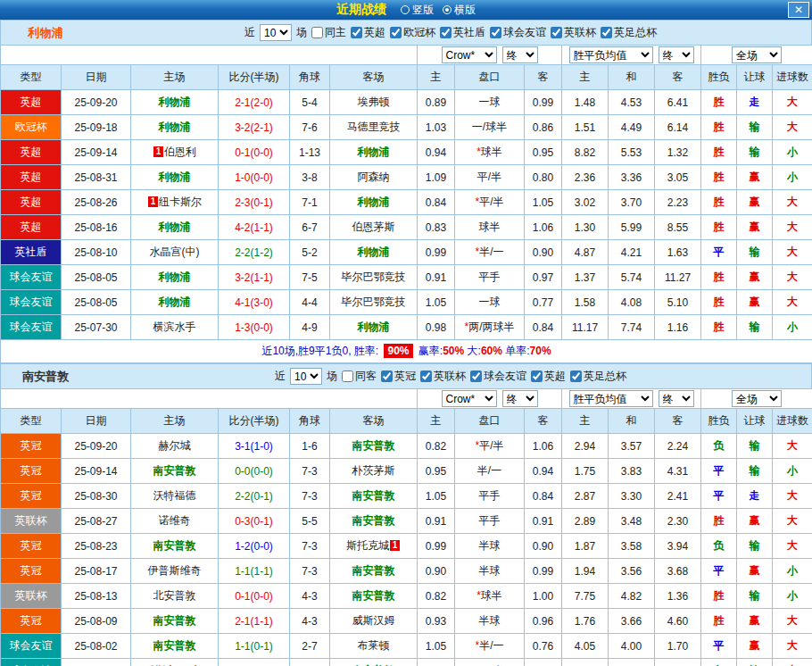 The image size is (812, 666). What do you see at coordinates (436, 662) in the screenshot?
I see `asian-home-odds: 1.06` at bounding box center [436, 662].